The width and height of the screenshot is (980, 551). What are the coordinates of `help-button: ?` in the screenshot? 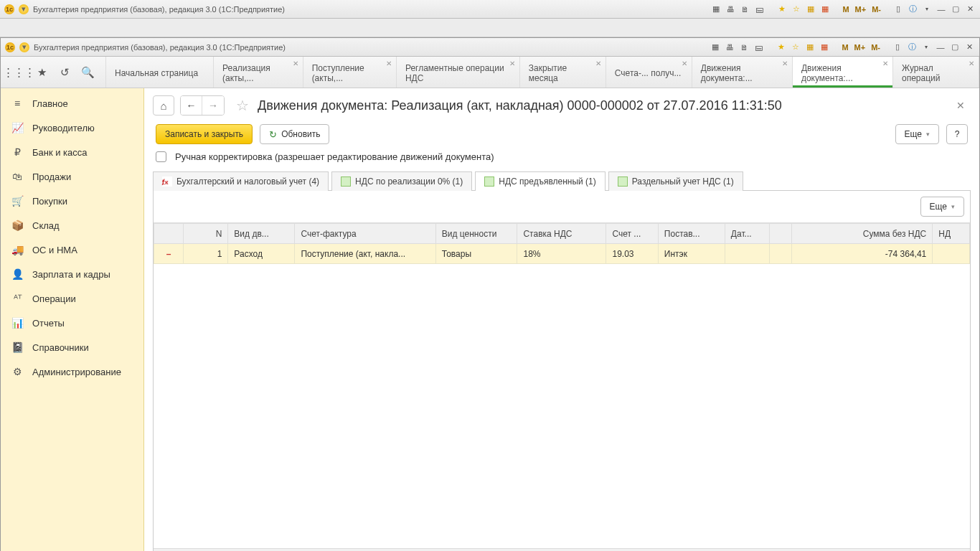 It's located at (957, 134).